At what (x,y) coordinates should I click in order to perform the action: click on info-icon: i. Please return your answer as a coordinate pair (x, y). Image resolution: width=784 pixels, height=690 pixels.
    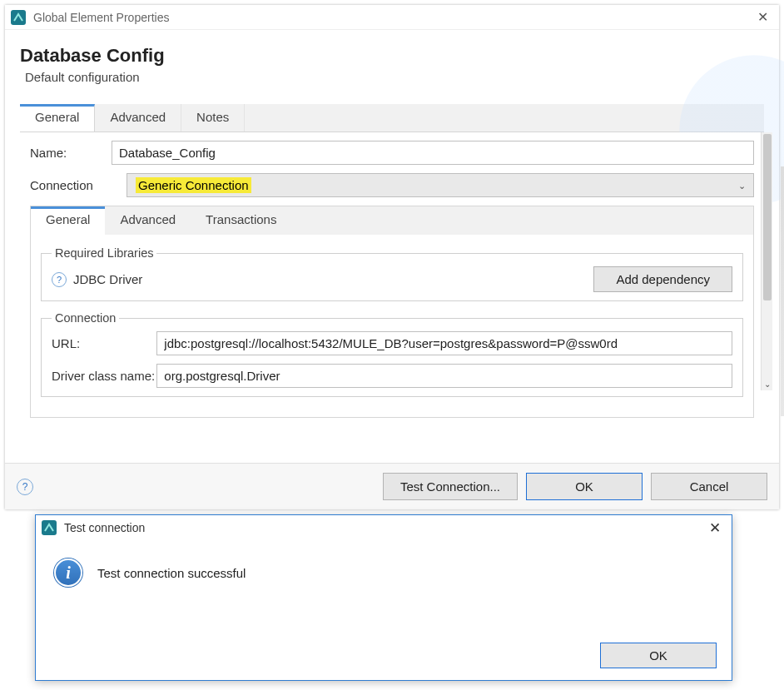
    Looking at the image, I should click on (68, 573).